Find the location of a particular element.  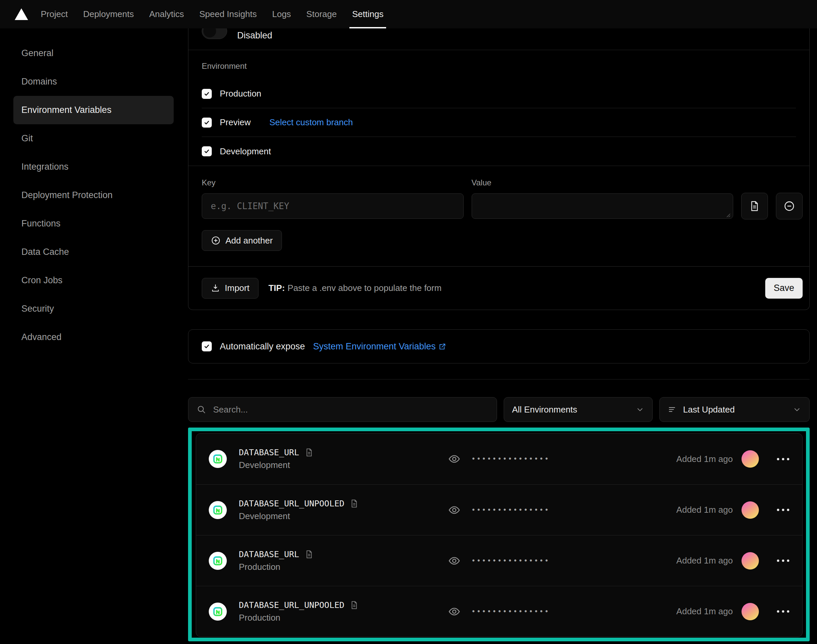

import-button: Import is located at coordinates (230, 288).